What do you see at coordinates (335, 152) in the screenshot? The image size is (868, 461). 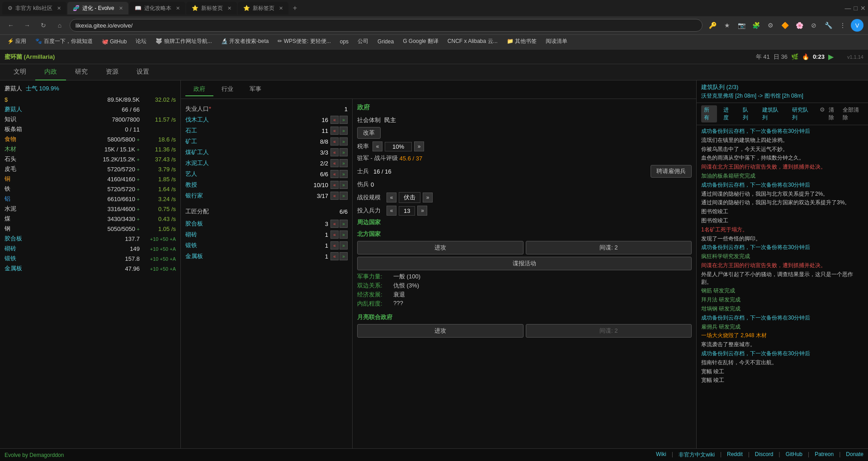 I see `job-decrease-coal-miner: «` at bounding box center [335, 152].